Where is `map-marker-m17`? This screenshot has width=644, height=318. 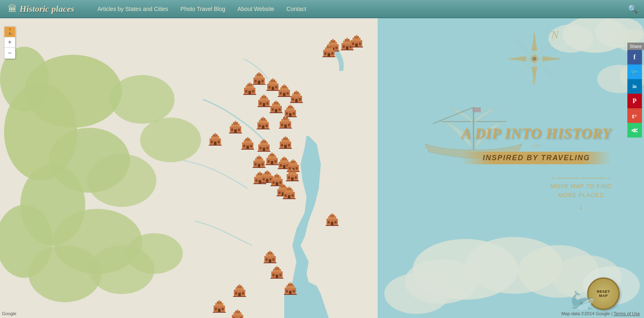
map-marker-m17 is located at coordinates (248, 144).